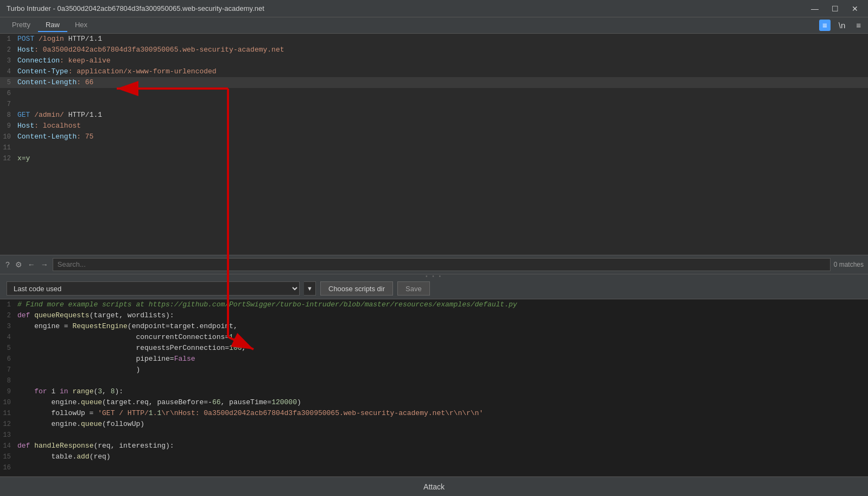 Image resolution: width=868 pixels, height=496 pixels. What do you see at coordinates (266, 305) in the screenshot?
I see `script-line-content: # Find more example scripts at https://g…` at bounding box center [266, 305].